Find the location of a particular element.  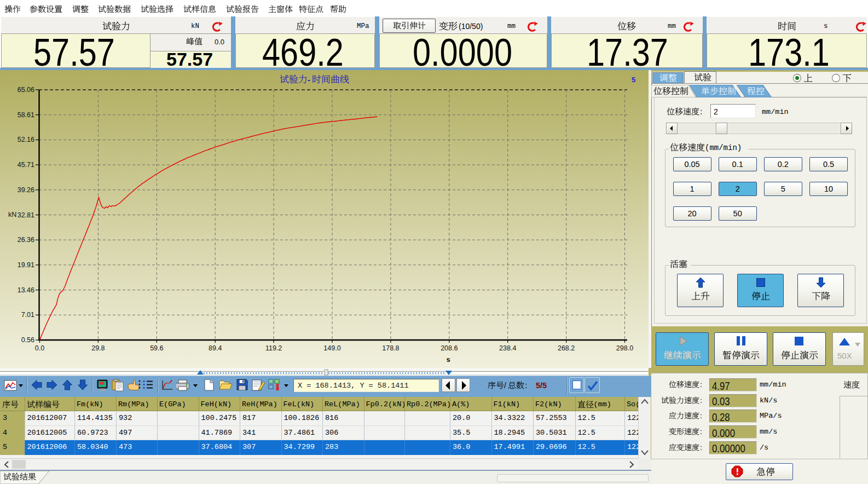

svg-text: 178.8 is located at coordinates (391, 348).